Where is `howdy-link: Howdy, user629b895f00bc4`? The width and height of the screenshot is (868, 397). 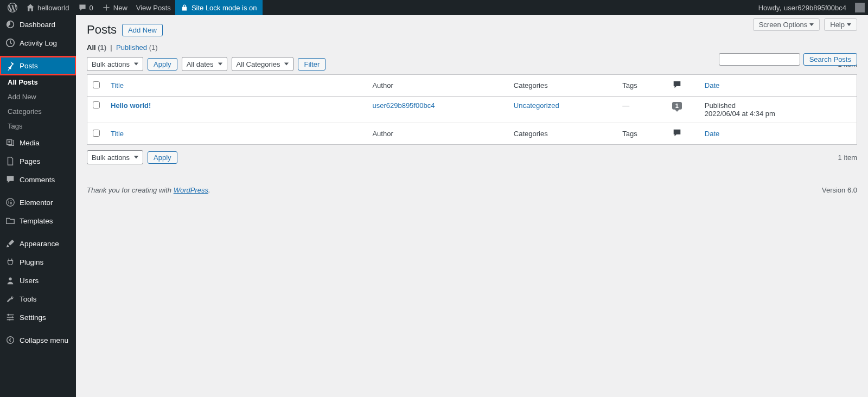 howdy-link: Howdy, user629b895f00bc4 is located at coordinates (802, 8).